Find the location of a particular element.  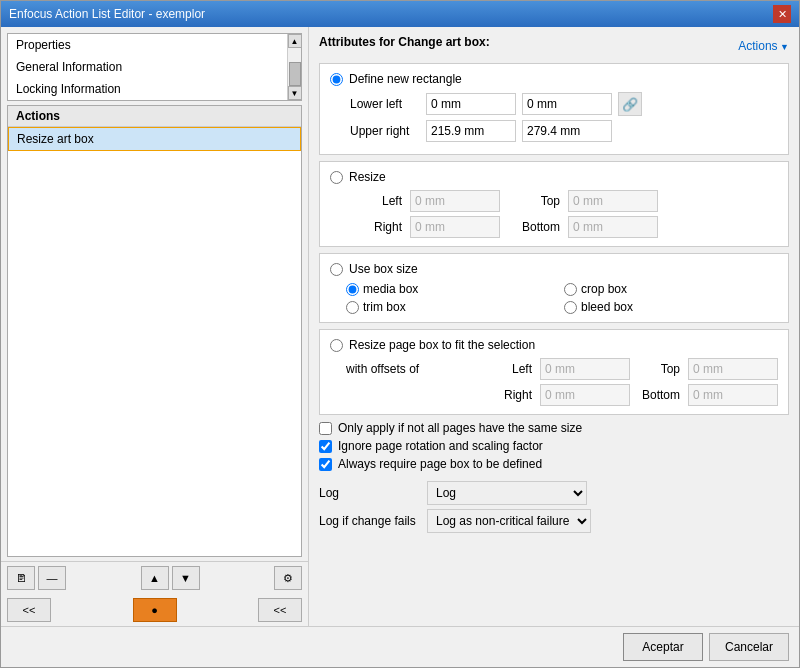

dialog-buttons: Aceptar Cancelar is located at coordinates (400, 646).